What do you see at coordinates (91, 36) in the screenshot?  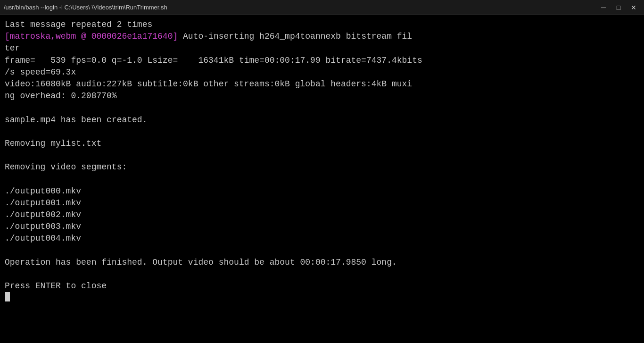 I see `terminal-magenta-span: [matroska,webm @ 0000026e1a171640]` at bounding box center [91, 36].